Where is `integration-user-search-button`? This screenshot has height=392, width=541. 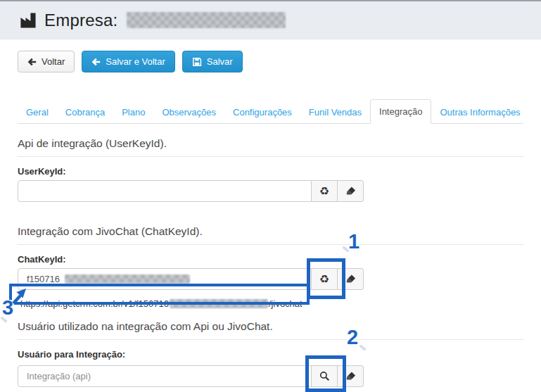
integration-user-search-button is located at coordinates (325, 376).